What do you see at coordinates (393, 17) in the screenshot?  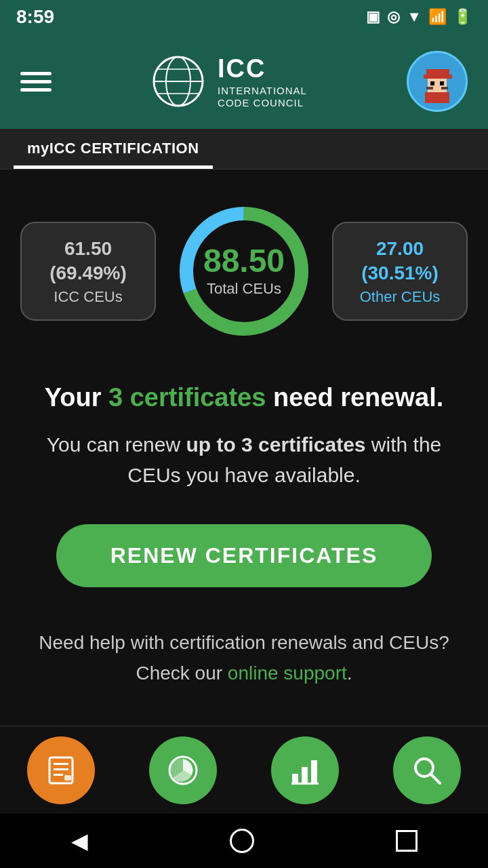 I see `target-icon: ◎` at bounding box center [393, 17].